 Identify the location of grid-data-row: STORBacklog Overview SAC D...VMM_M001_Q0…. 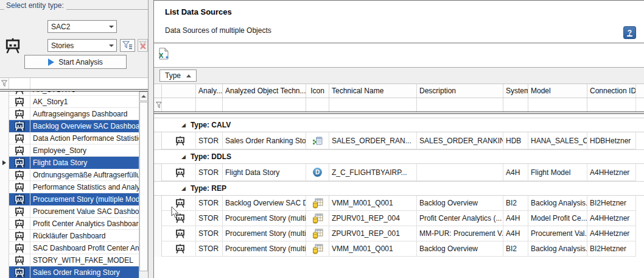
(399, 204).